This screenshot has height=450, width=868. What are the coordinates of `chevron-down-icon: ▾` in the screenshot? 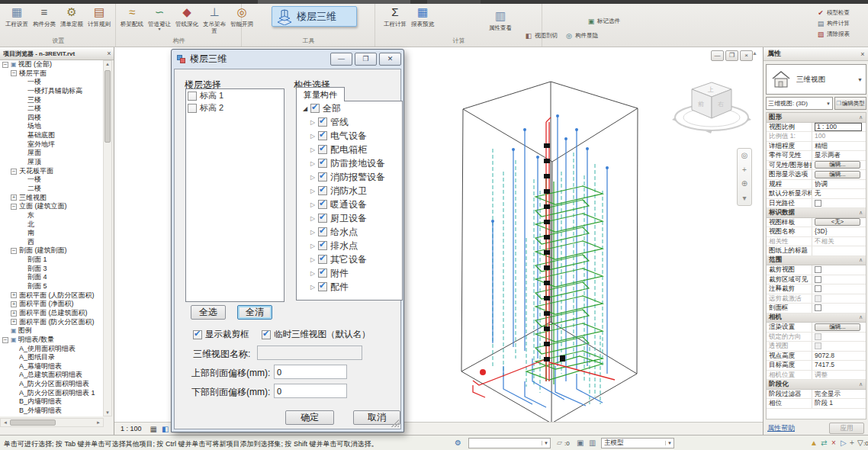 It's located at (744, 198).